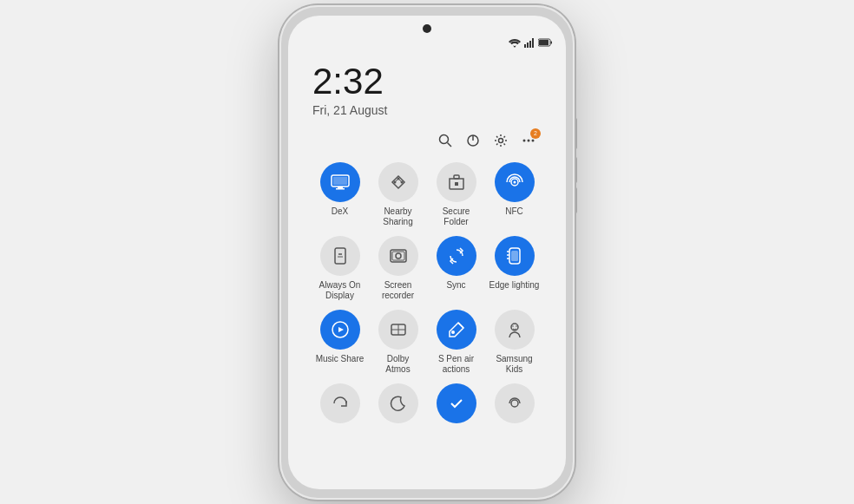  I want to click on samsung-kids-label: SamsungKids, so click(514, 364).